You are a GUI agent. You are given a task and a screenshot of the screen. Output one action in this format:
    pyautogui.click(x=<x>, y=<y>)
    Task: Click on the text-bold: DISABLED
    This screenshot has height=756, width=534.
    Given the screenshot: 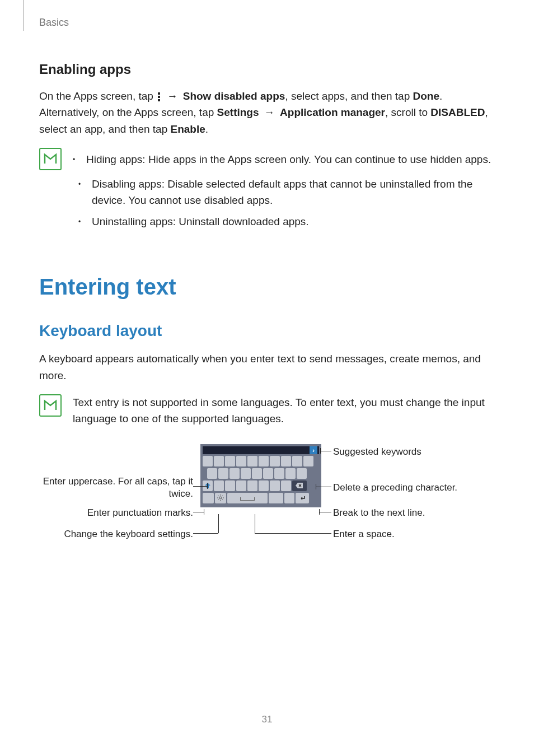 What is the action you would take?
    pyautogui.click(x=458, y=112)
    